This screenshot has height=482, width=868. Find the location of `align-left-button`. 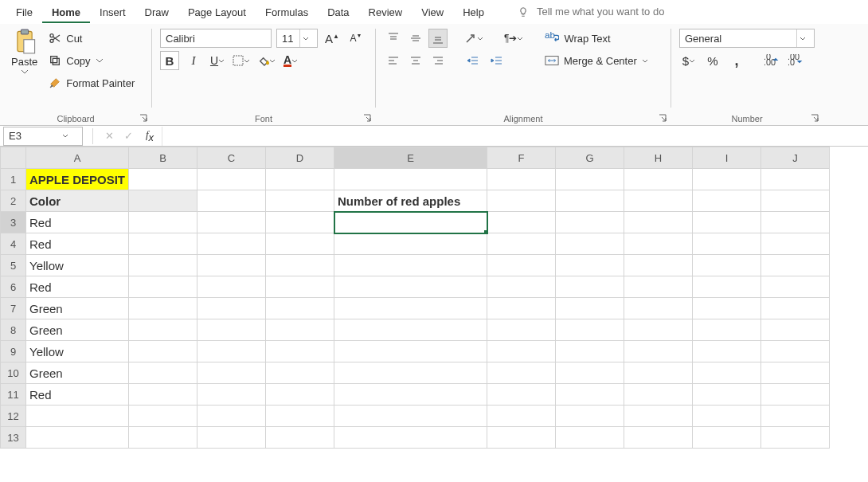

align-left-button is located at coordinates (393, 61).